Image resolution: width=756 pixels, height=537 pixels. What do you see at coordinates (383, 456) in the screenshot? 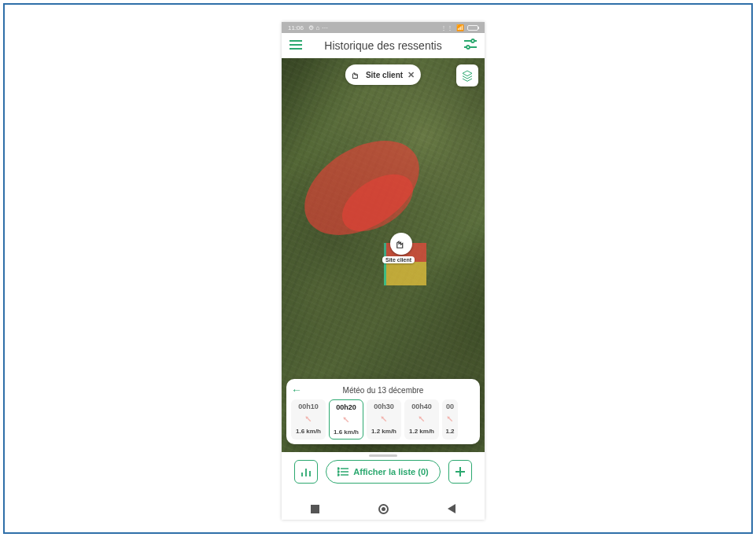
I see `drag-handle` at bounding box center [383, 456].